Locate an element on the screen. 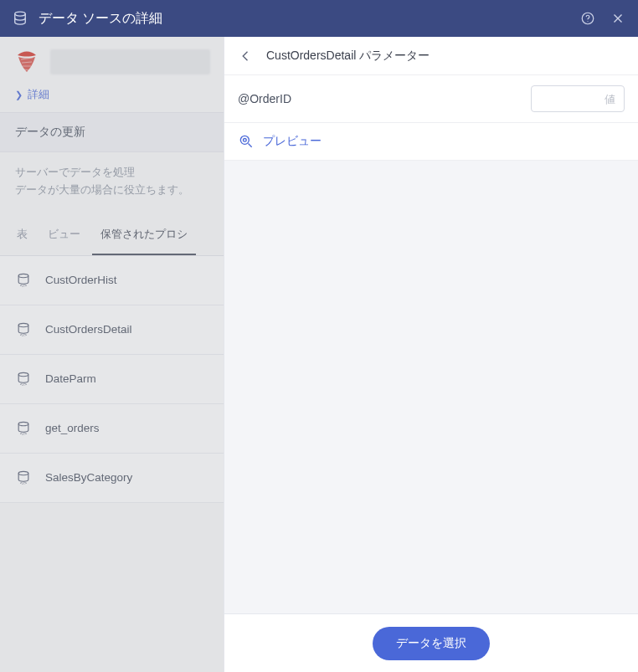  list-item-label: get_orders is located at coordinates (72, 428).